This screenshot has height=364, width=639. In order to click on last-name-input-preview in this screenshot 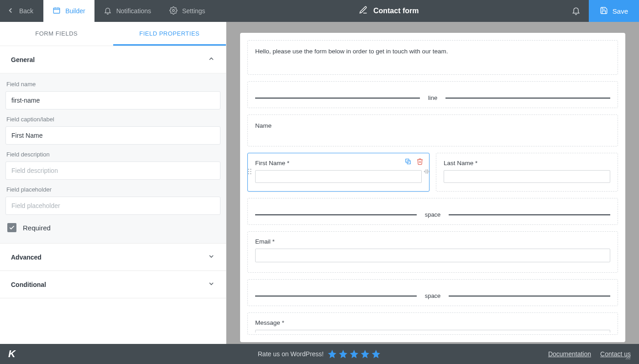, I will do `click(527, 177)`.